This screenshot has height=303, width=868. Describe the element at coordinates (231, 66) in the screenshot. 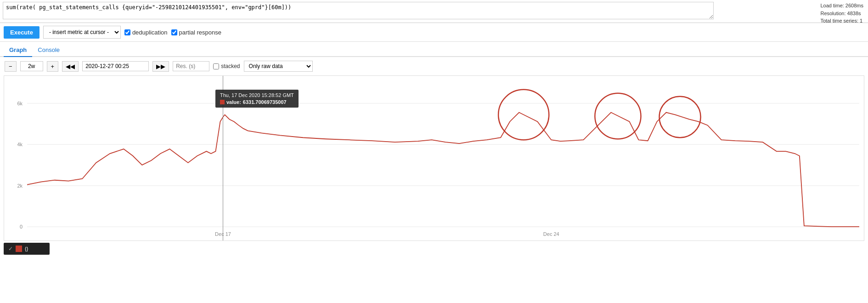

I see `stacked-label: stacked` at that location.